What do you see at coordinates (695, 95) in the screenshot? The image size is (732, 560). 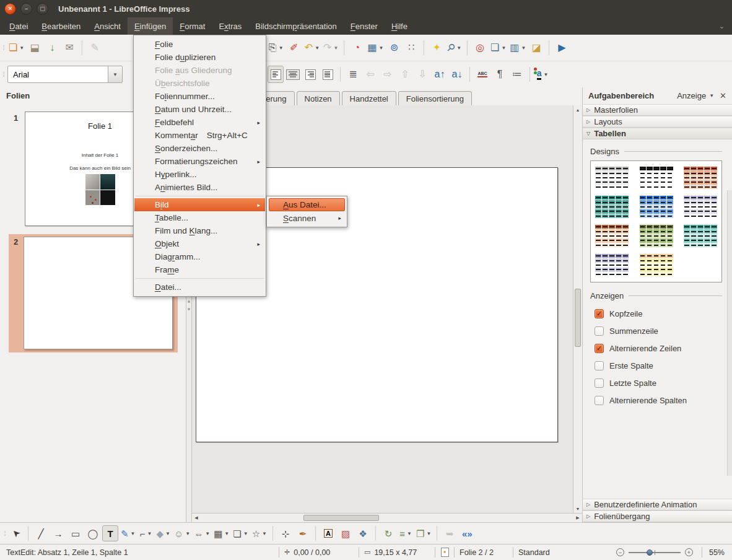 I see `task-pane-view-button: Anzeige ▼` at bounding box center [695, 95].